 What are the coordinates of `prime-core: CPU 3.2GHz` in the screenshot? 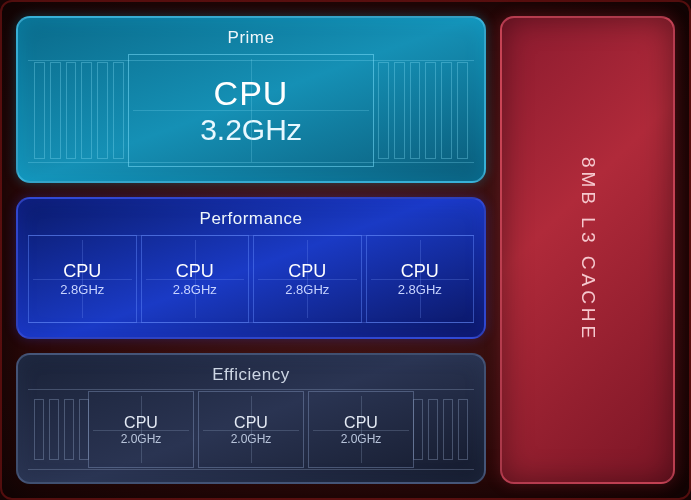 It's located at (251, 110).